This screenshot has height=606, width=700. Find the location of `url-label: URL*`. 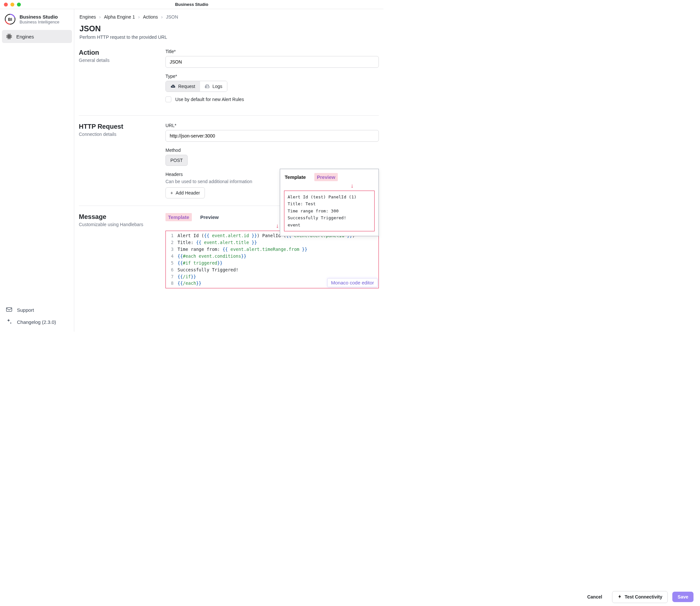

url-label: URL* is located at coordinates (272, 125).